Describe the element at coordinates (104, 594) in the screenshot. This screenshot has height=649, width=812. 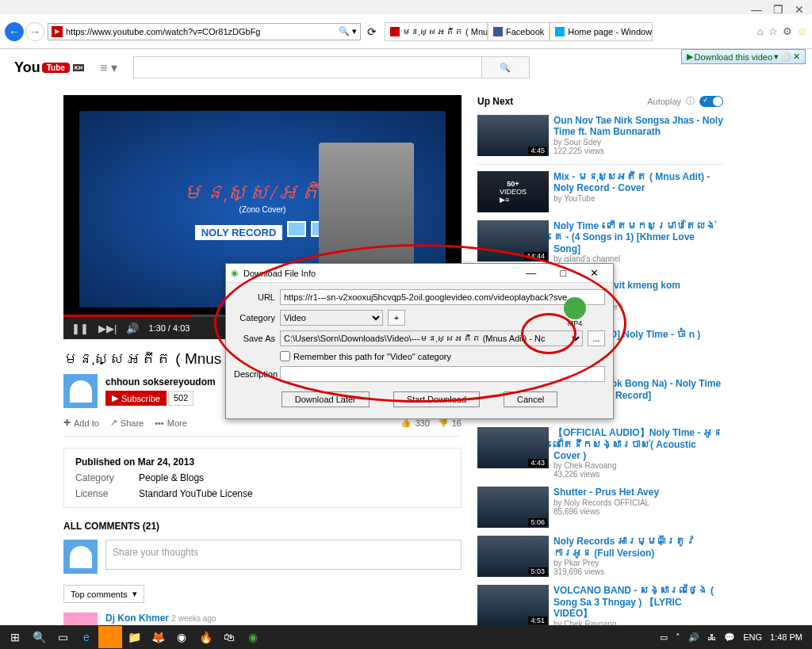
I see `comment-sort-dropdown: Top comments ▾` at that location.